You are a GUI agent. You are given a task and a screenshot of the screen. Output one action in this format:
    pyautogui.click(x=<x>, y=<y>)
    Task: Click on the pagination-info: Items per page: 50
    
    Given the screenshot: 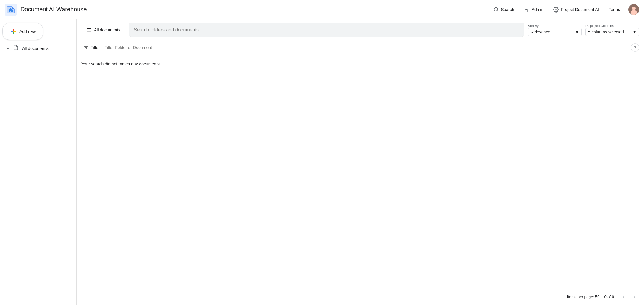 What is the action you would take?
    pyautogui.click(x=583, y=297)
    